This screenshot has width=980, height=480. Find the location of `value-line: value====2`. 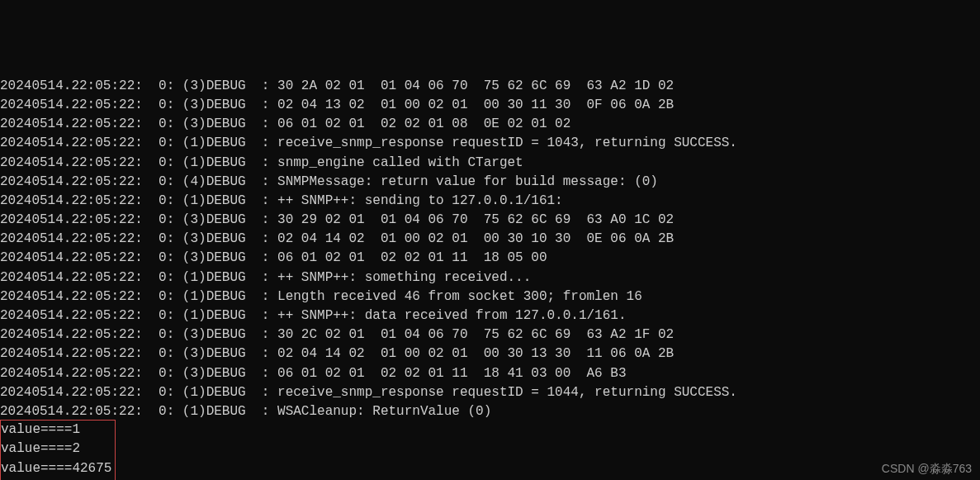

value-line: value====2 is located at coordinates (56, 449).